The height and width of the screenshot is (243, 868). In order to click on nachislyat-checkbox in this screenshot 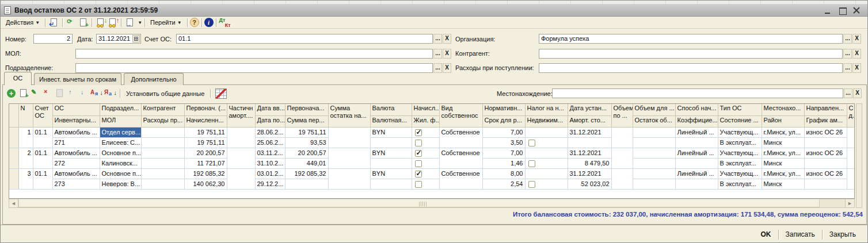, I will do `click(418, 133)`.